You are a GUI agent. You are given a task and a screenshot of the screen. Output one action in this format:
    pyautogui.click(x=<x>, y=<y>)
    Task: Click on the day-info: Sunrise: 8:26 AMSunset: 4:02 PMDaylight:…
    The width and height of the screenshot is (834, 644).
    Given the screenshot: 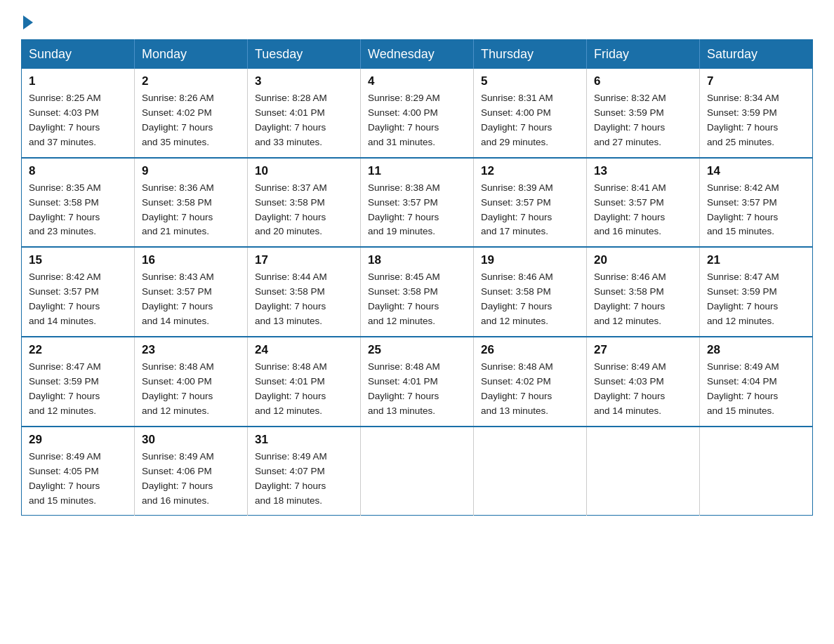 What is the action you would take?
    pyautogui.click(x=178, y=120)
    